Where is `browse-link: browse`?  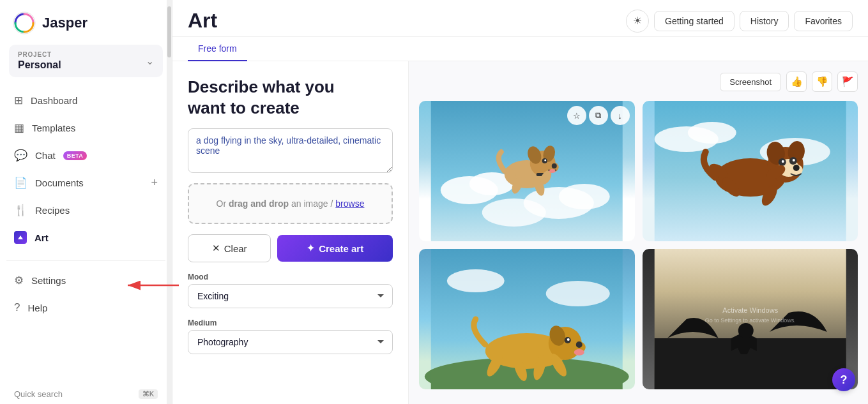
browse-link: browse is located at coordinates (350, 204).